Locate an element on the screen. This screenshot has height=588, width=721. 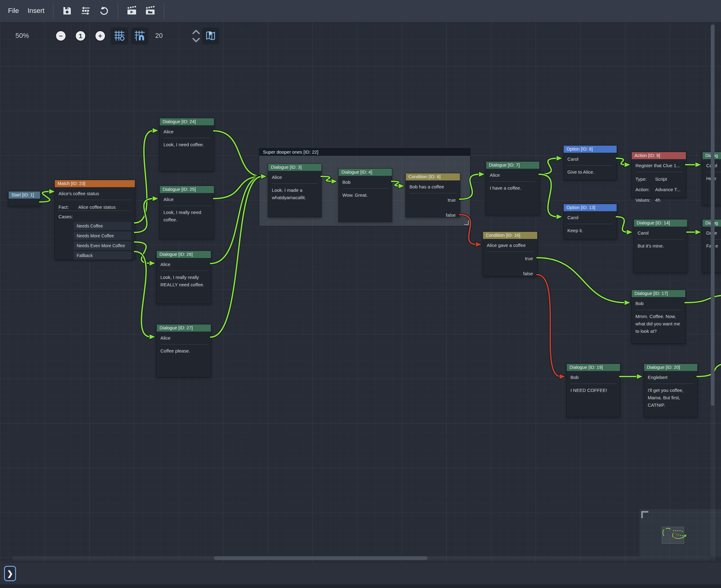
expand-panel-button: ❯ is located at coordinates (10, 574).